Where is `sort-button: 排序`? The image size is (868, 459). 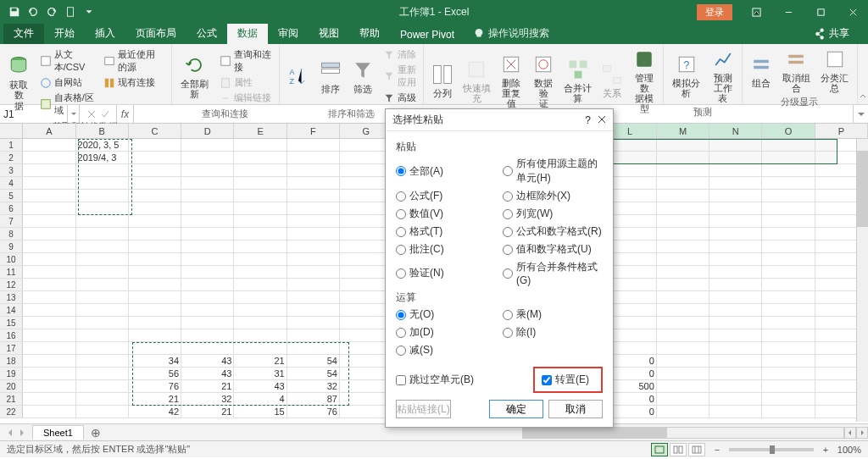 sort-button: 排序 is located at coordinates (331, 76).